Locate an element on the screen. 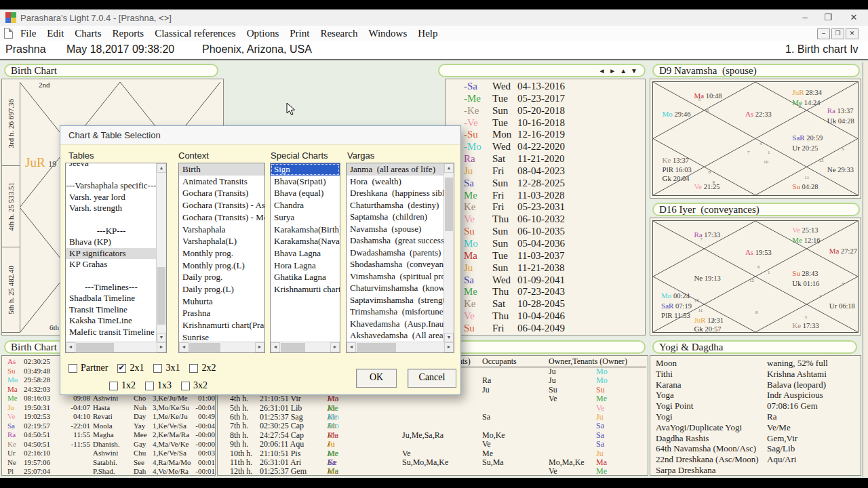  list-item: Navamsha (spouse) is located at coordinates (395, 229).